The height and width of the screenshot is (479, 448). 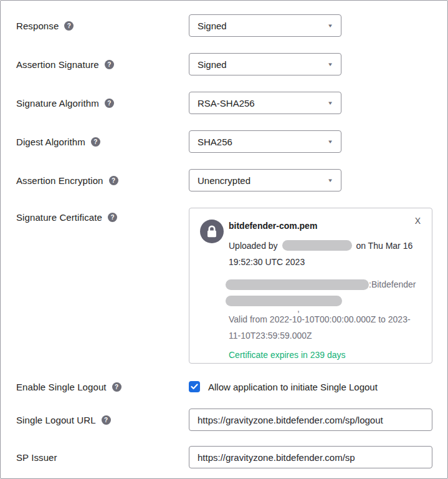 I want to click on single-logout-url-control, so click(x=310, y=420).